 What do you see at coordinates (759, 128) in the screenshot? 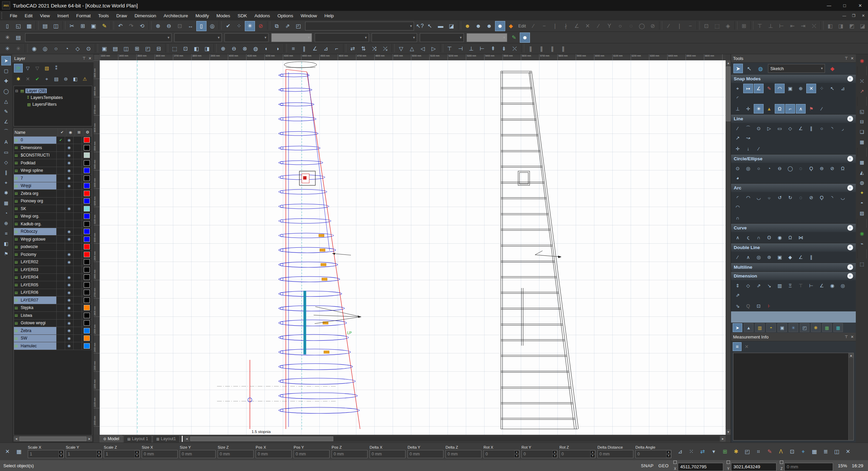
I see `line-tool-icon: ⊙` at bounding box center [759, 128].